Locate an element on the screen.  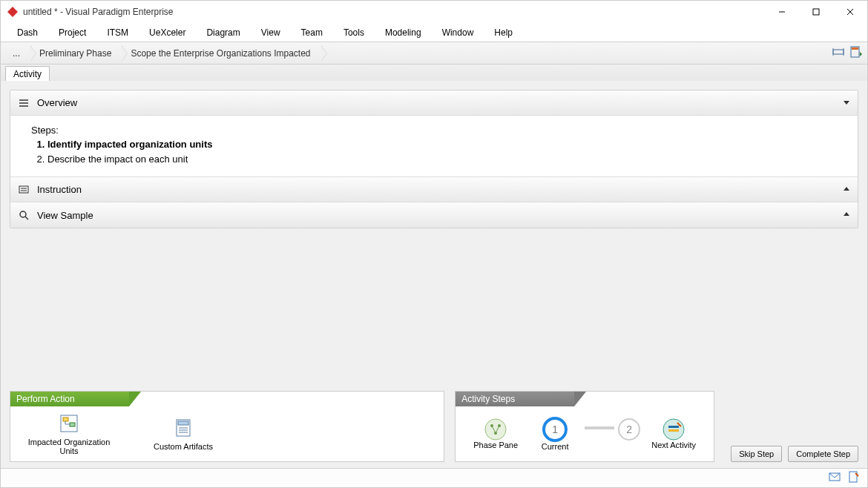
step-2: Describe the impact on each unit is located at coordinates (442, 159).